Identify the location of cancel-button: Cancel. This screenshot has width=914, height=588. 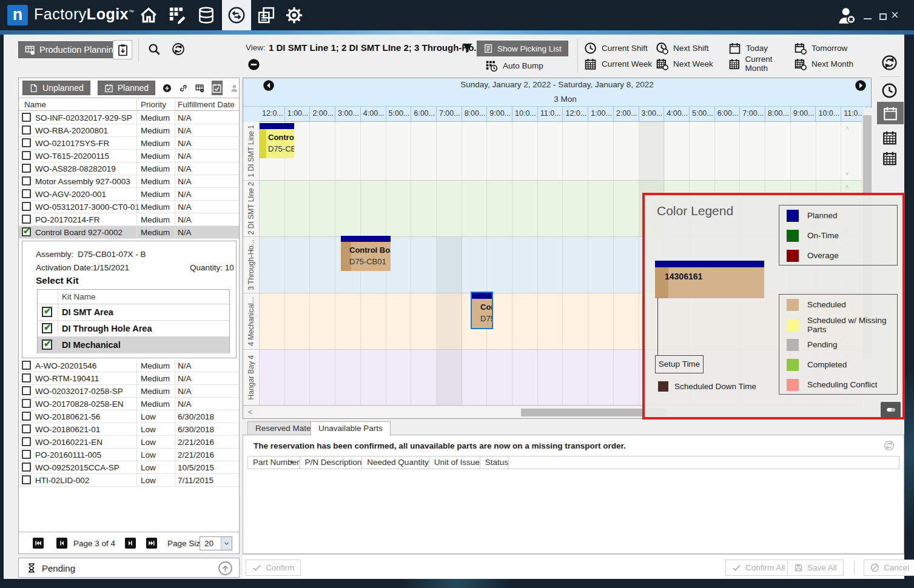
(889, 567).